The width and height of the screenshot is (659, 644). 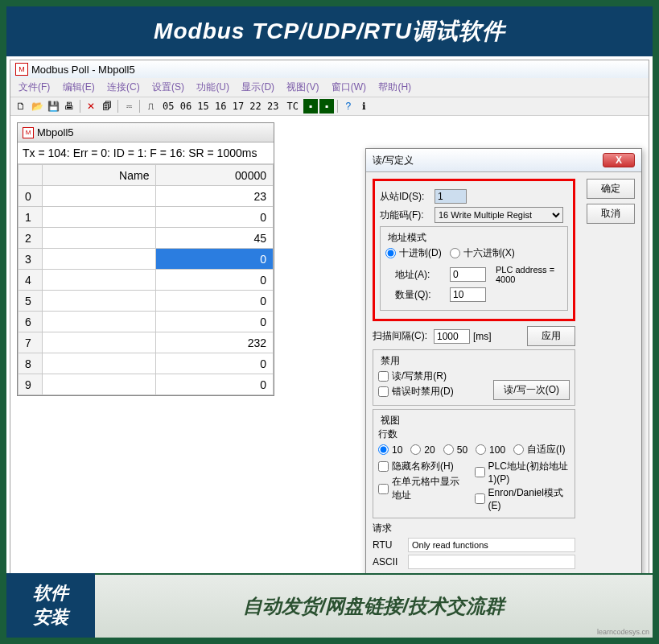 What do you see at coordinates (215, 259) in the screenshot?
I see `selected-cell: 0` at bounding box center [215, 259].